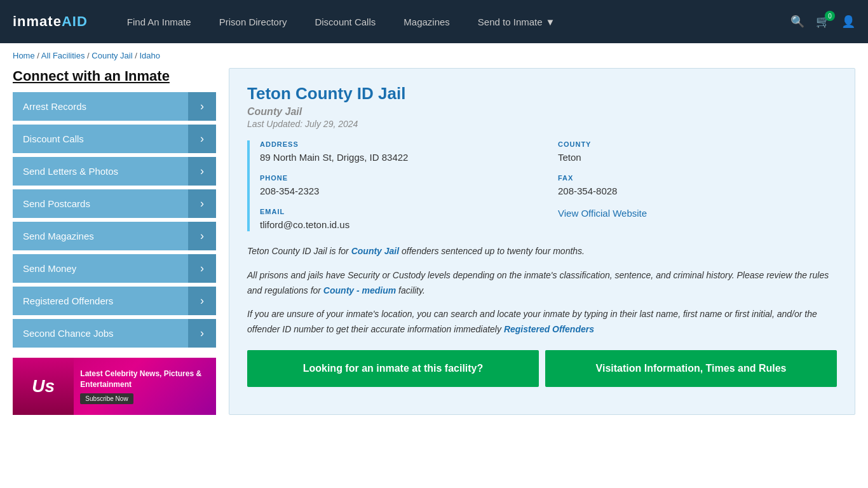 Image resolution: width=868 pixels, height=488 pixels. What do you see at coordinates (114, 333) in the screenshot?
I see `sidebar-second-chance-jobs: Second Chance Jobs ›` at bounding box center [114, 333].